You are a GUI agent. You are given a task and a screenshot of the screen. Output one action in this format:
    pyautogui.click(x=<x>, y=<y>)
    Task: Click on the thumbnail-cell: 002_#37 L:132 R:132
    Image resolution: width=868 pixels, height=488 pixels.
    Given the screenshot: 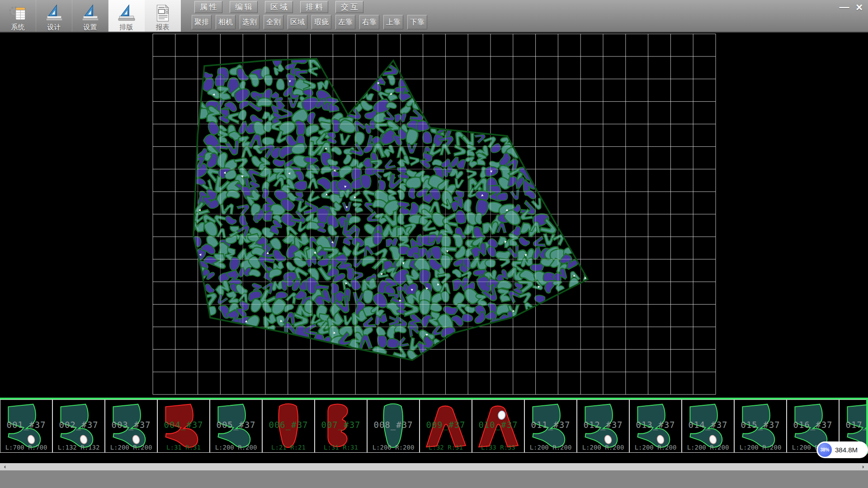 What is the action you would take?
    pyautogui.click(x=79, y=426)
    